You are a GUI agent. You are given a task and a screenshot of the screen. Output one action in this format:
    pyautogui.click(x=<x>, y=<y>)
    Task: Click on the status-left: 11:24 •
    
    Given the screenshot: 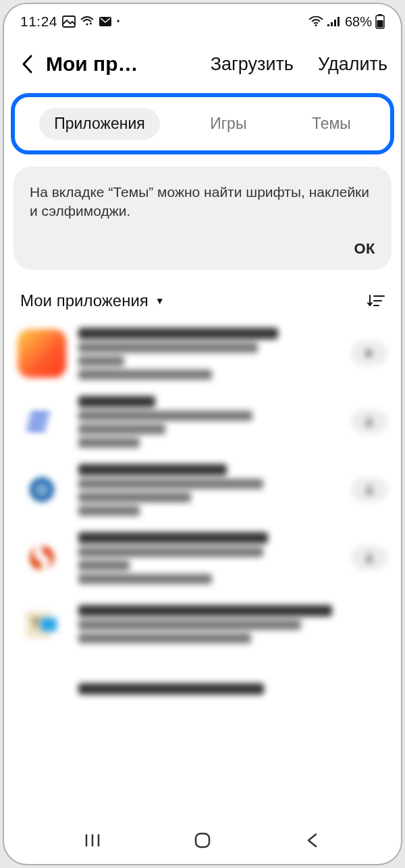 What is the action you would take?
    pyautogui.click(x=70, y=22)
    